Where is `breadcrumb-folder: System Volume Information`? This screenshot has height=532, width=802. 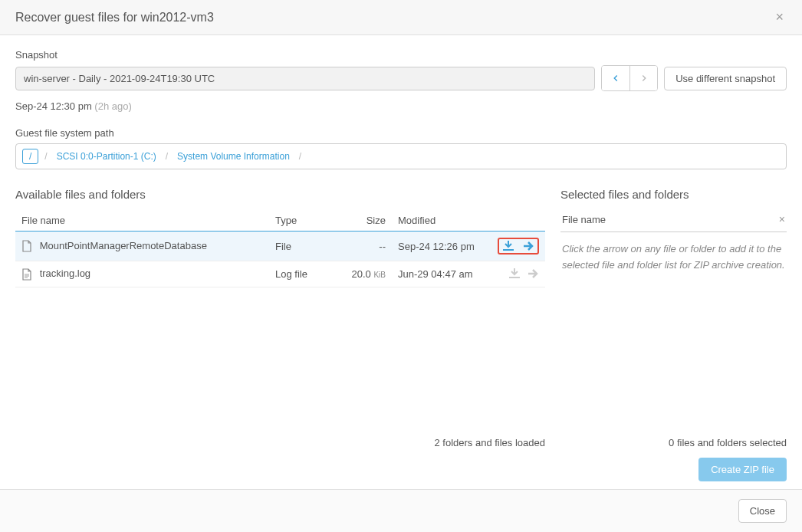
breadcrumb-folder: System Volume Information is located at coordinates (233, 156).